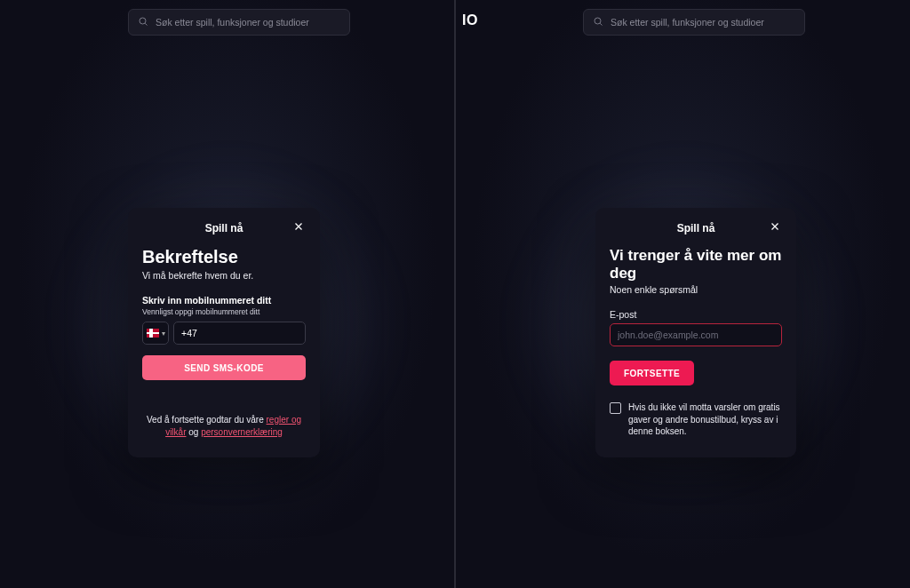 The image size is (910, 588). What do you see at coordinates (224, 368) in the screenshot?
I see `send-sms-button: Send SMS-kode` at bounding box center [224, 368].